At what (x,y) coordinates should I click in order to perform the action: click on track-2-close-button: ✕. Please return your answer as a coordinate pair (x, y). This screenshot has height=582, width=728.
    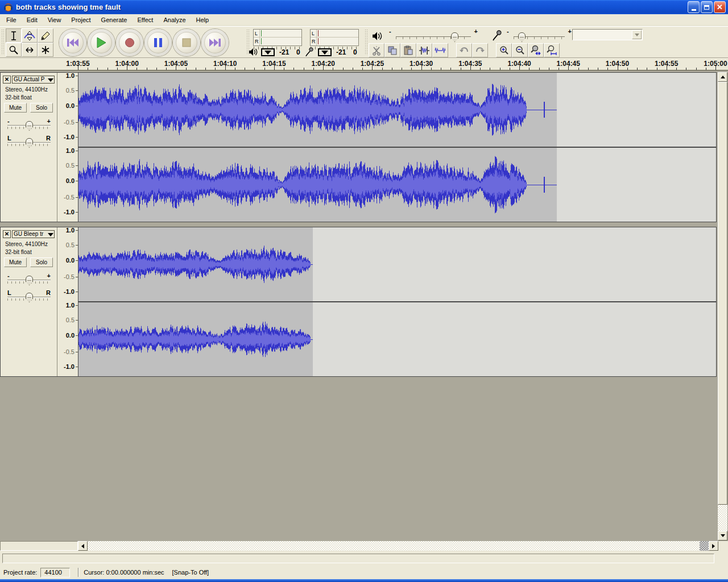
    Looking at the image, I should click on (7, 234).